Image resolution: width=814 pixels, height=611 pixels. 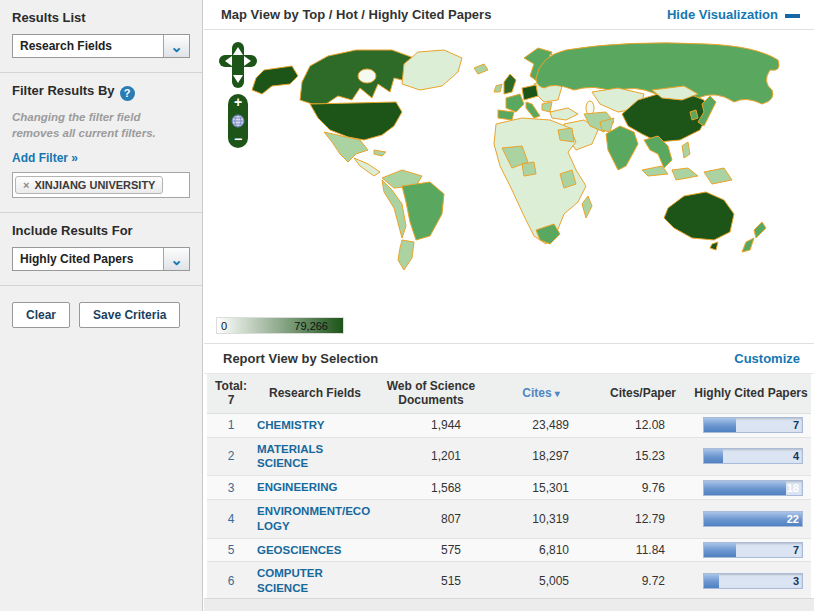 I want to click on row-docs-value: 1,944, so click(x=431, y=425).